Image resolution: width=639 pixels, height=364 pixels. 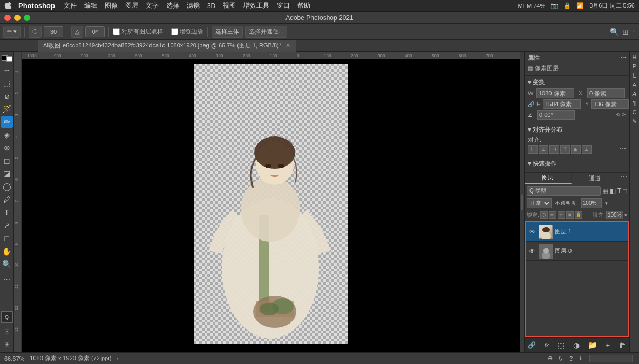 I want to click on side-channels-icon: C, so click(x=635, y=113).